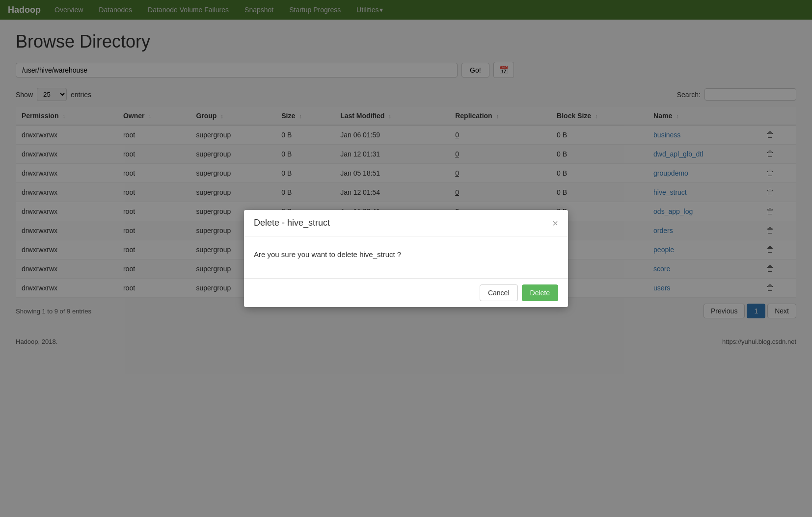  I want to click on modal-body: Are you sure you want to delete hive_str…, so click(406, 257).